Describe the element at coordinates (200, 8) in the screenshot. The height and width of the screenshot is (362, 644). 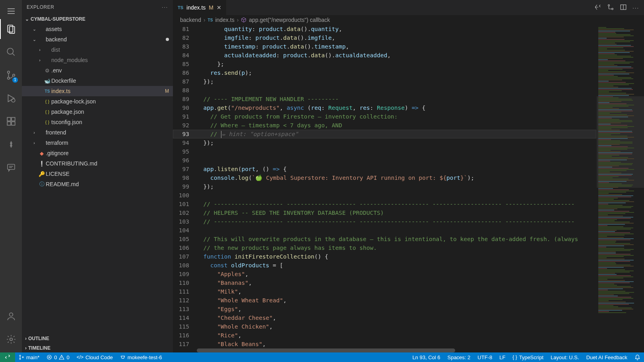
I see `tab-index-ts: TS index.ts M ✕` at that location.